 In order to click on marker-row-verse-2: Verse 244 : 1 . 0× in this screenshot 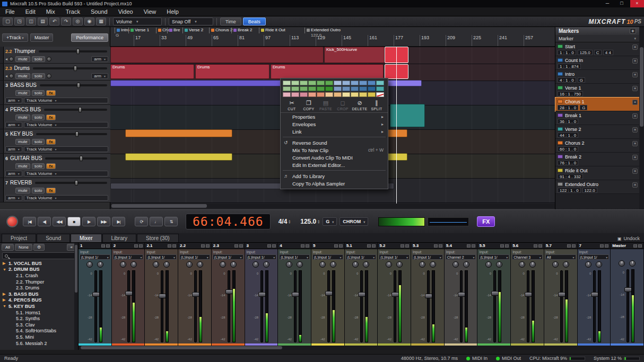, I will do `click(597, 132)`.